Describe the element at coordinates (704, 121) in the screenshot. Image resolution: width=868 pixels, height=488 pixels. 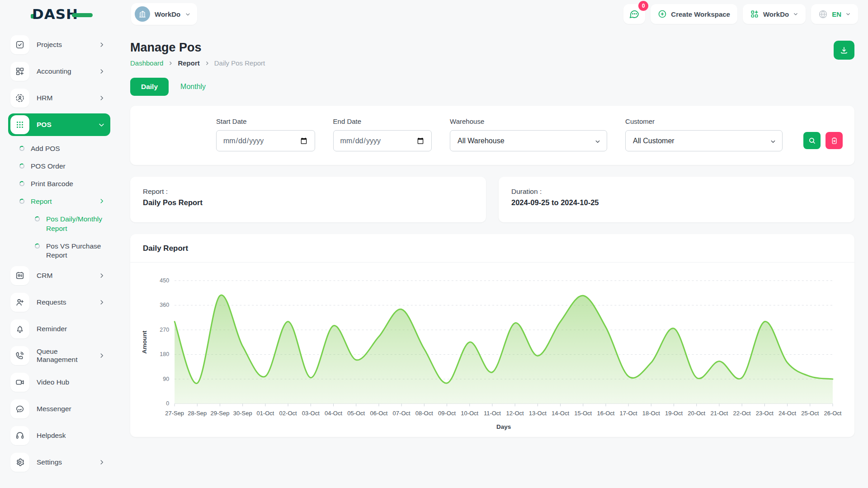
I see `customer-label: Customer` at that location.